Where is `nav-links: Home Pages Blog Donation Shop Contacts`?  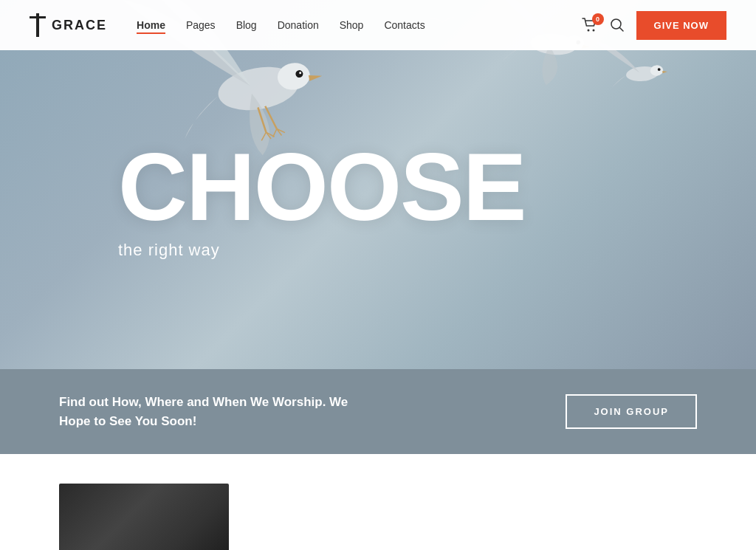
nav-links: Home Pages Blog Donation Shop Contacts is located at coordinates (359, 25).